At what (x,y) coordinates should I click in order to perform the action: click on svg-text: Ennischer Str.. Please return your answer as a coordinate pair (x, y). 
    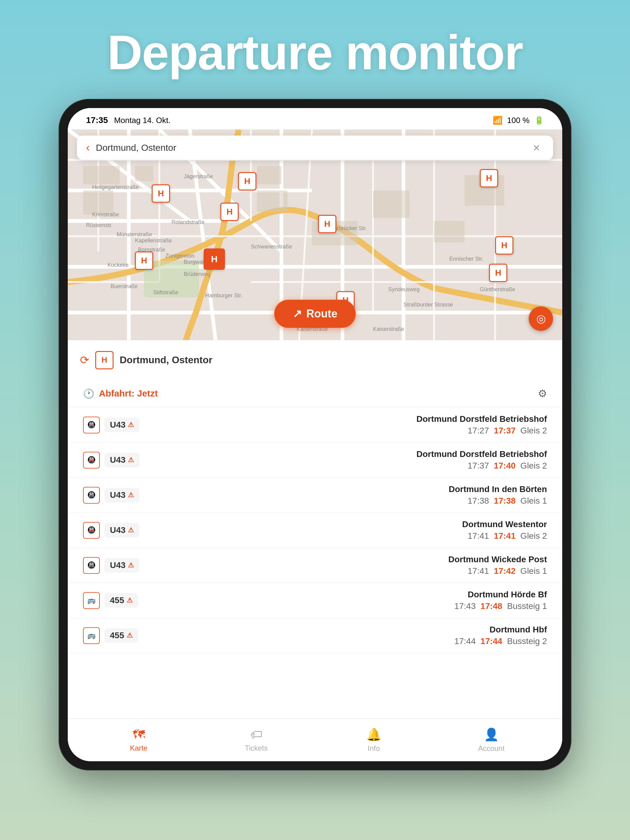
    Looking at the image, I should click on (466, 259).